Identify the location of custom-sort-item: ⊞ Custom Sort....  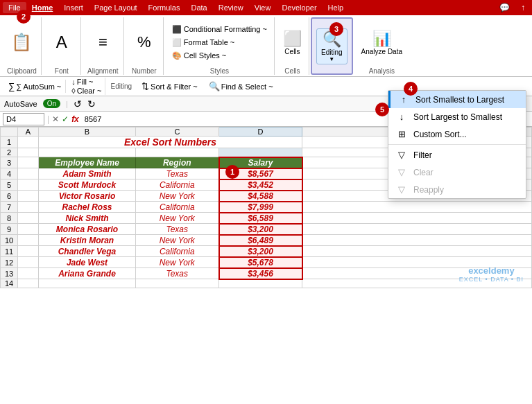
(457, 134).